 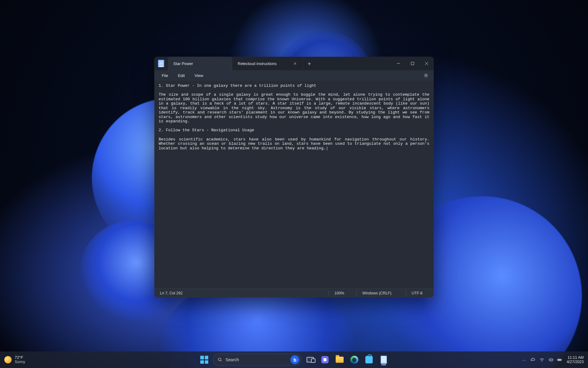 I want to click on titlebar: Star Power Relecloud instructions ✕ ＋, so click(x=294, y=63).